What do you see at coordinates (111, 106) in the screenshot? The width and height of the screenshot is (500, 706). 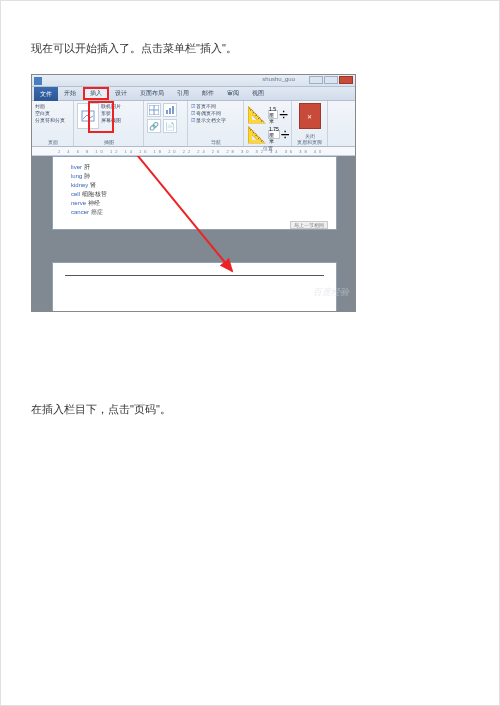 I see `online-pic-button: 联机图片` at bounding box center [111, 106].